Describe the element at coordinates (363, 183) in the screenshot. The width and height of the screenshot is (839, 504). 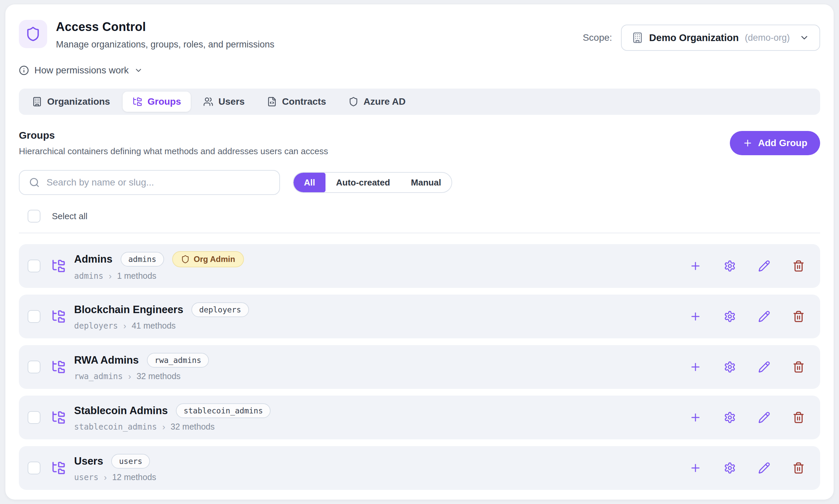
I see `filter-auto-created: Auto-created` at that location.